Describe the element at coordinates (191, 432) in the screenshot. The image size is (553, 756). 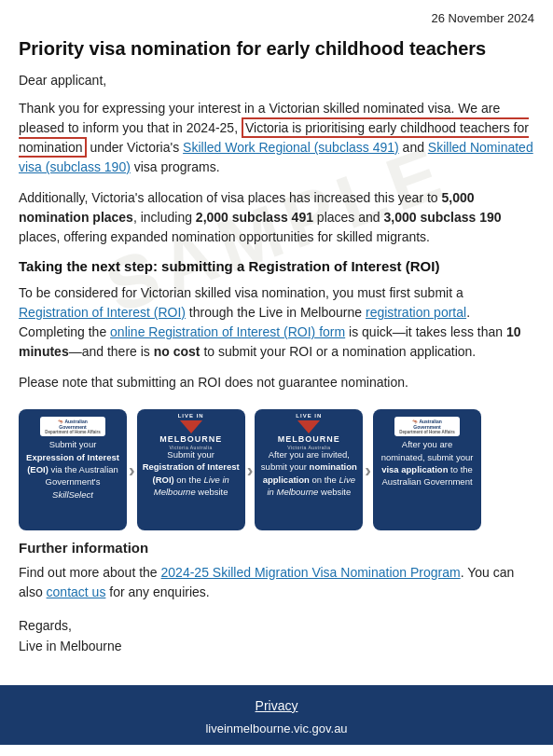
I see `step2-logo: LIVE IN MELBOURNE Victoria Australia` at that location.